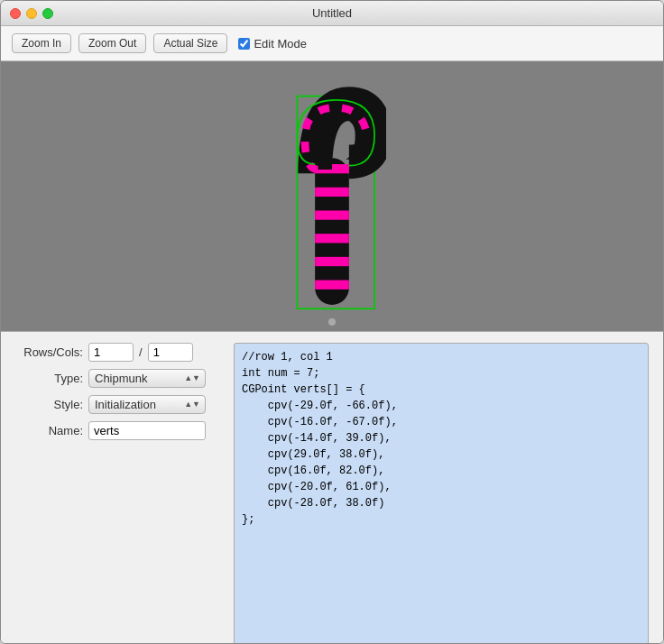 The image size is (664, 644). Describe the element at coordinates (332, 14) in the screenshot. I see `title-bar: Untitled` at that location.